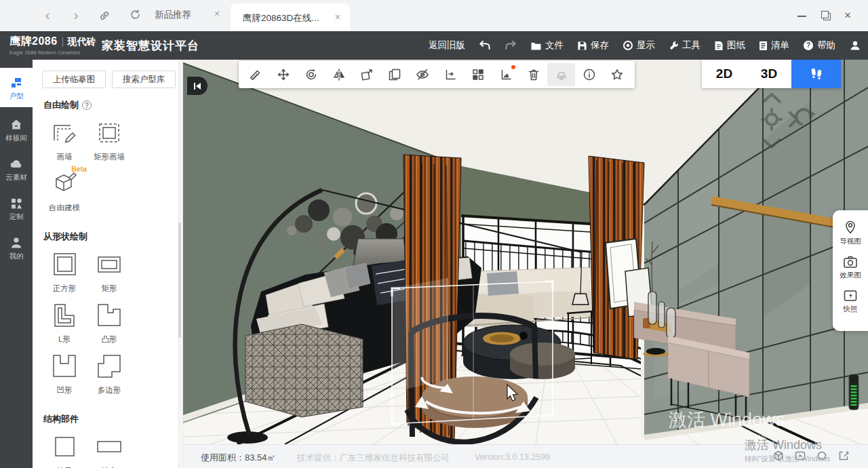 This screenshot has height=468, width=868. What do you see at coordinates (109, 447) in the screenshot?
I see `platform-icon` at bounding box center [109, 447].